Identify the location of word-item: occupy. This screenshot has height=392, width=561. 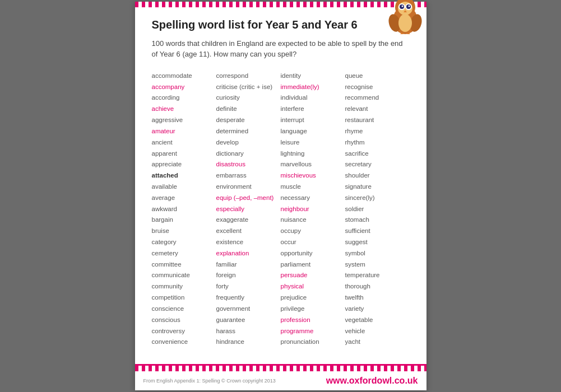
(313, 231).